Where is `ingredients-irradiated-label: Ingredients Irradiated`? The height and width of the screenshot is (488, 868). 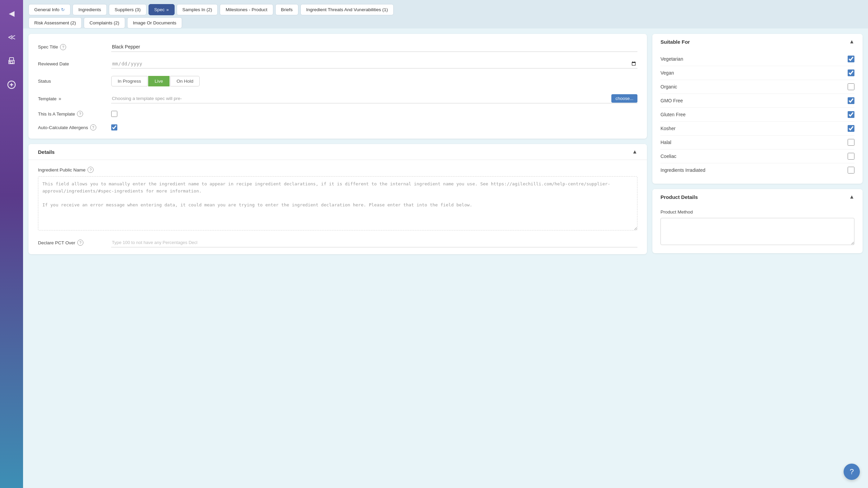
ingredients-irradiated-label: Ingredients Irradiated is located at coordinates (683, 170).